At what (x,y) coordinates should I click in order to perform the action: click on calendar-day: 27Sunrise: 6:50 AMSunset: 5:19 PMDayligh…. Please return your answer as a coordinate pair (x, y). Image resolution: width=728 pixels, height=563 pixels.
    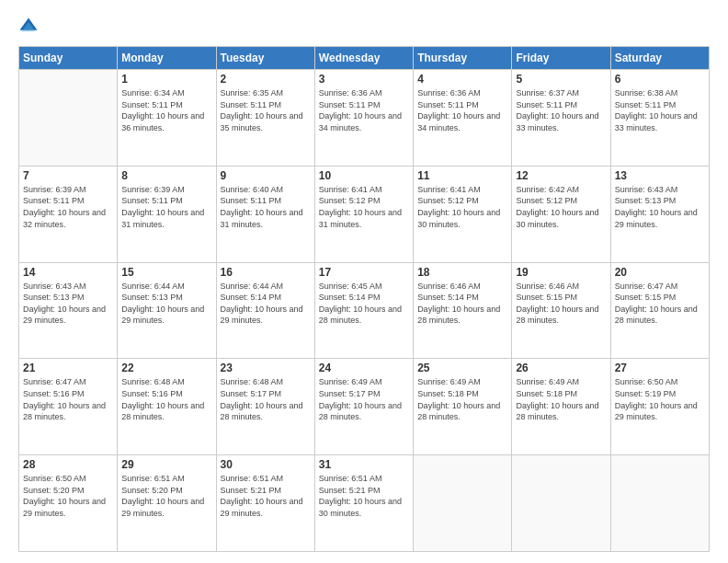
    Looking at the image, I should click on (660, 407).